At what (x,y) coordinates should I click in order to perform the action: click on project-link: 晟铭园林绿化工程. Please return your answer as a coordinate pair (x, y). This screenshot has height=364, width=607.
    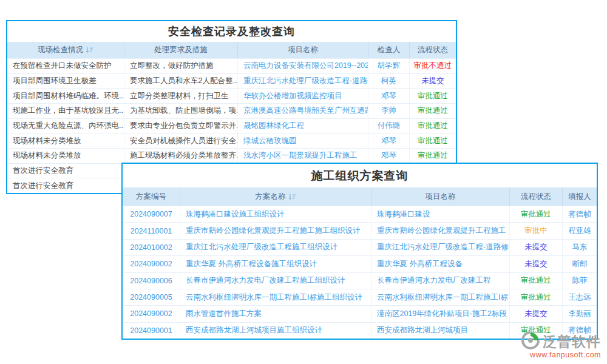
    Looking at the image, I should click on (304, 126).